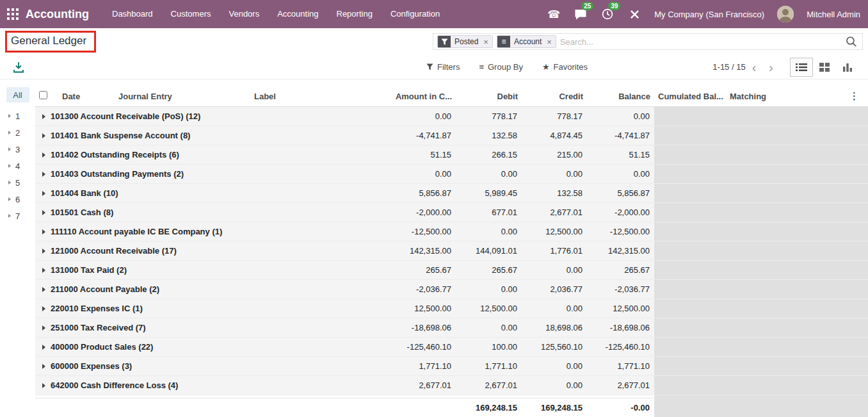  I want to click on credit-cell: 778.17, so click(554, 117).